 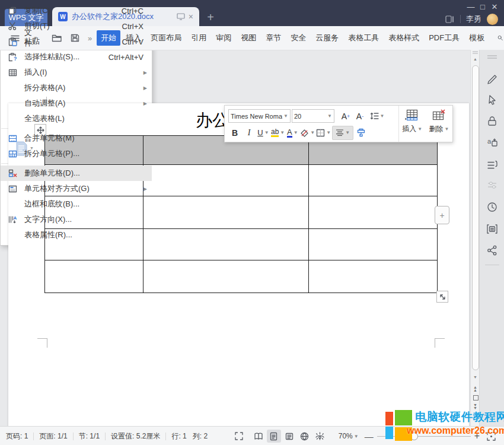 What do you see at coordinates (492, 207) in the screenshot?
I see `history-clock-icon` at bounding box center [492, 207].